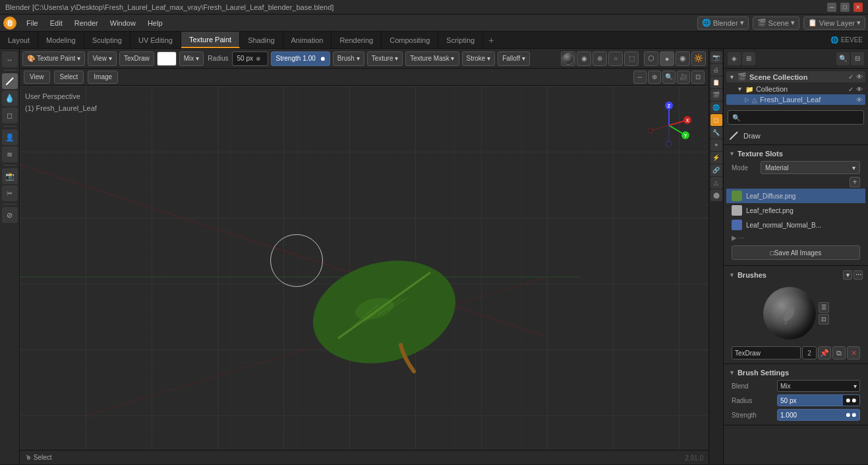 This screenshot has width=868, height=465. I want to click on props-scene: 🎬, so click(716, 95).